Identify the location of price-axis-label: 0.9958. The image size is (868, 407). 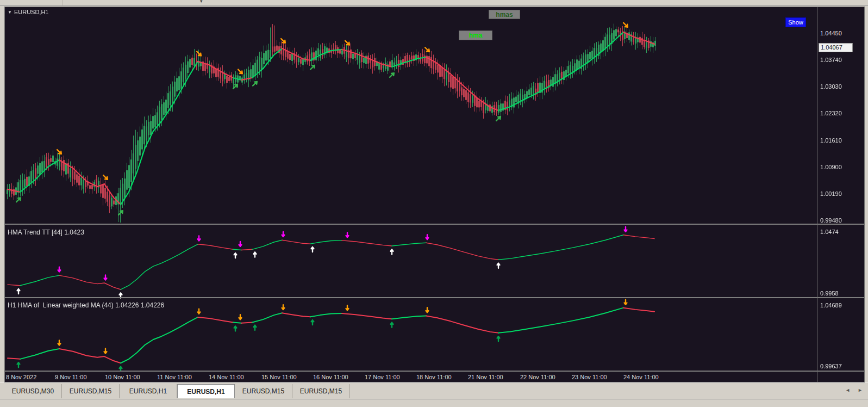
(829, 293).